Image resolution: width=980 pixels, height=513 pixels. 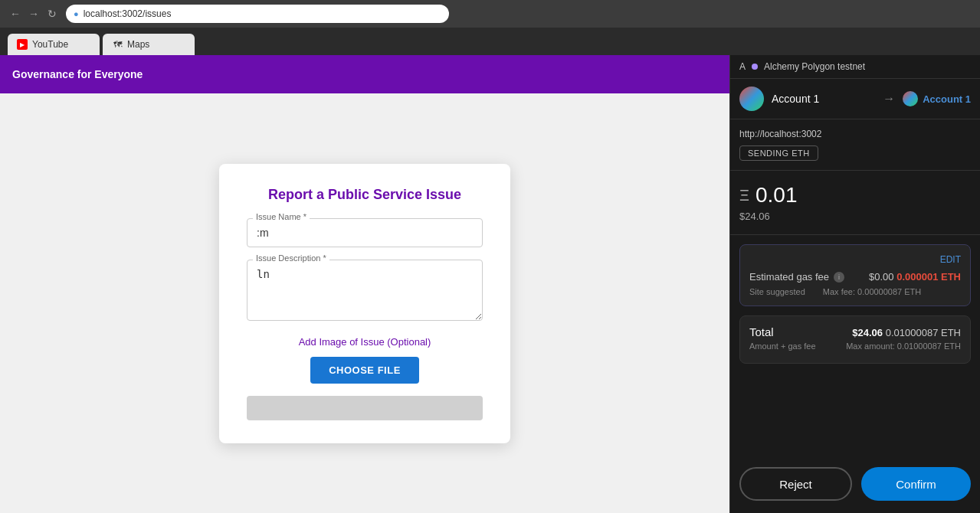 I want to click on address-text: localhost:3002/issues, so click(x=127, y=14).